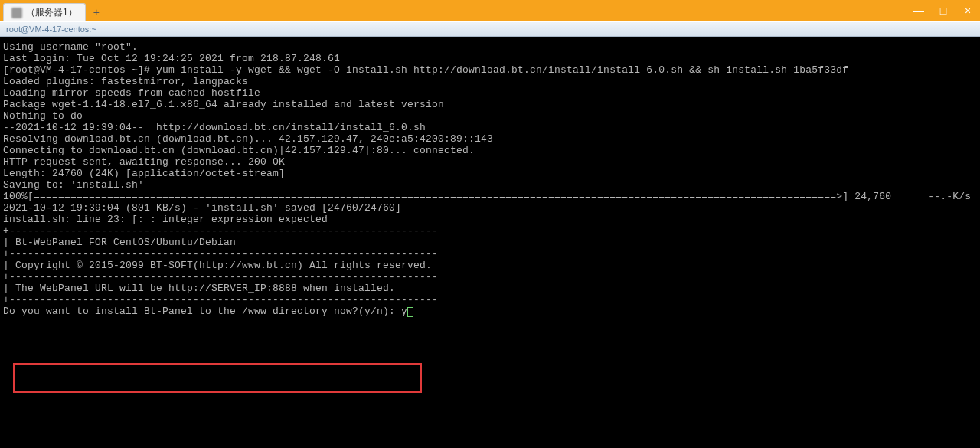 This screenshot has width=980, height=448. I want to click on terminal-line: Length: 24760 (24K) [application/octet-s…, so click(490, 173).